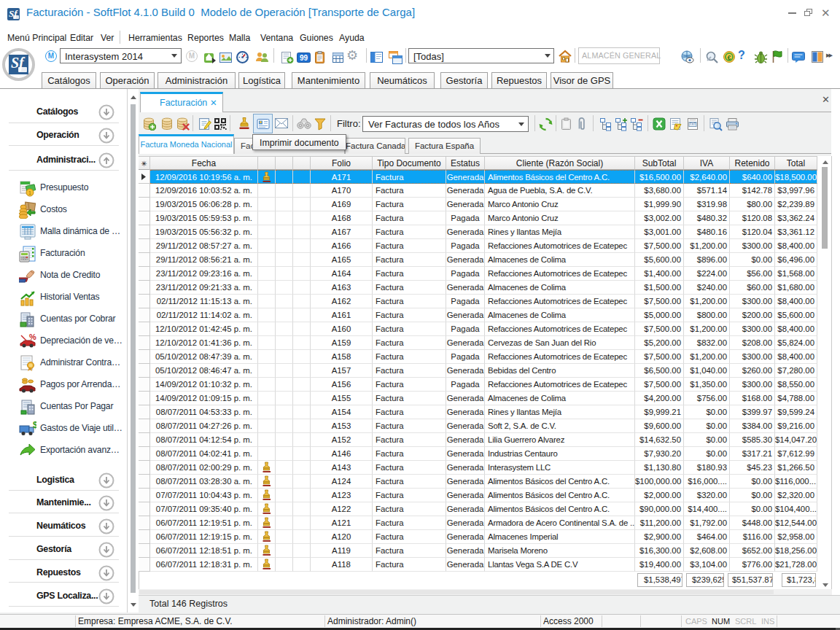 This screenshot has height=630, width=840. Describe the element at coordinates (693, 124) in the screenshot. I see `svg-text: TXT` at that location.